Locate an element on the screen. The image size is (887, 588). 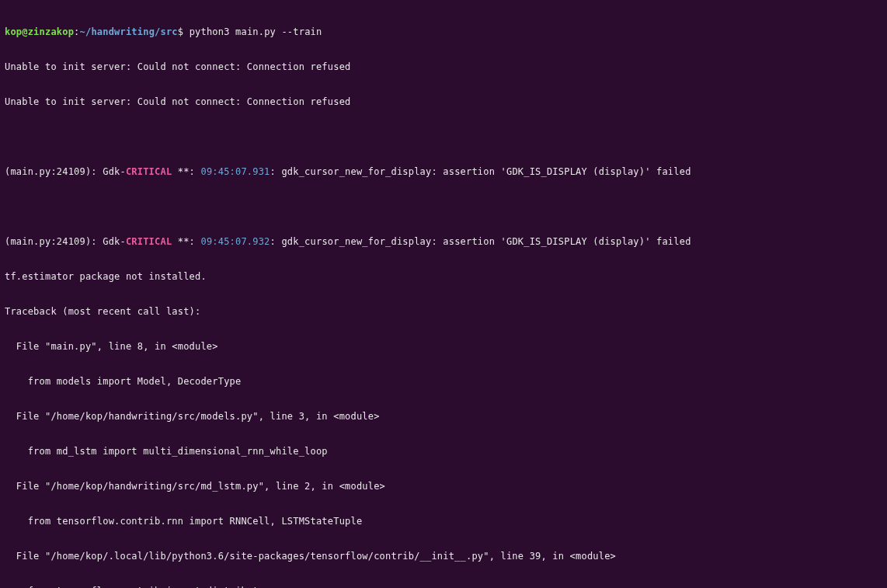
timestamp: 09:45:07.932 is located at coordinates (235, 242).